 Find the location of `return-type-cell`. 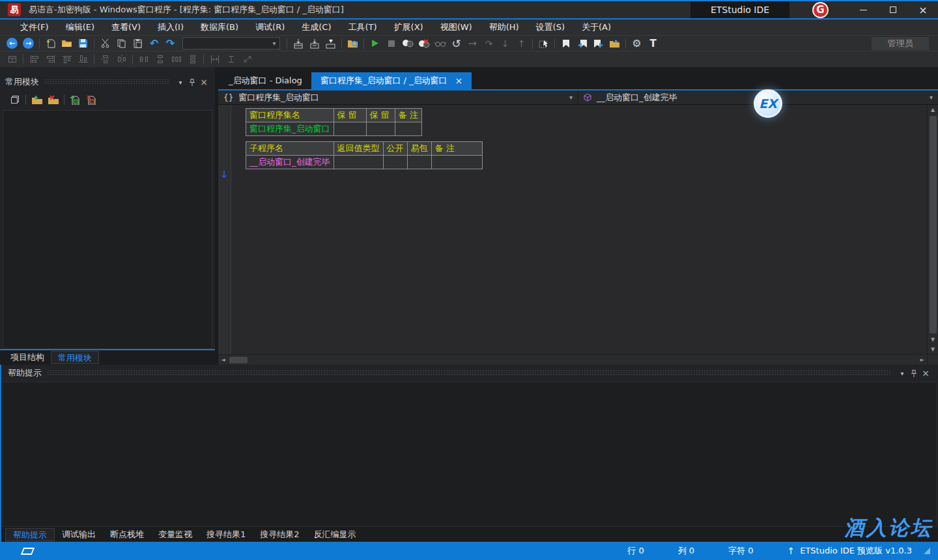

return-type-cell is located at coordinates (358, 163).